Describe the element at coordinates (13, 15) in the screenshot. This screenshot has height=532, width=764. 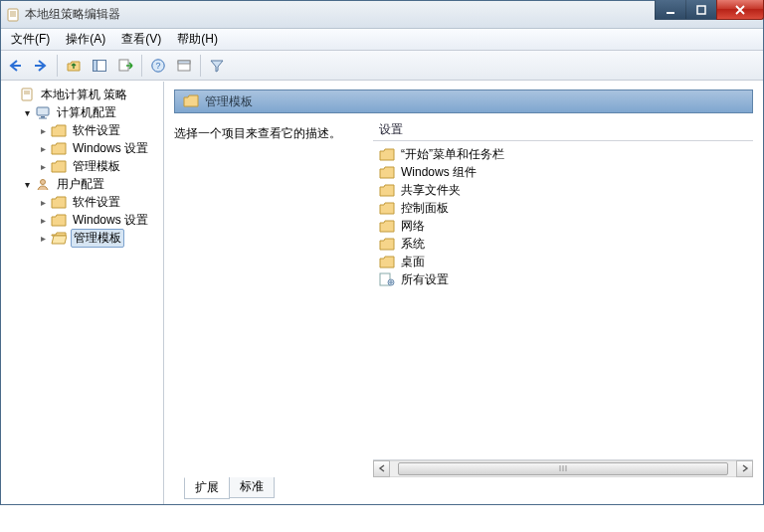
I see `app-icon` at that location.